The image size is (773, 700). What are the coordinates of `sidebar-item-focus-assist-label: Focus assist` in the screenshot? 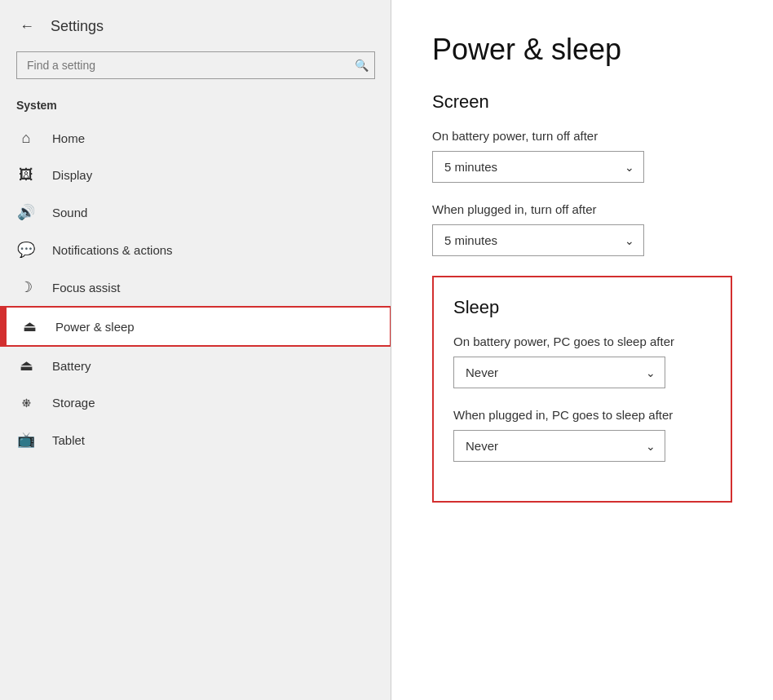 It's located at (86, 287).